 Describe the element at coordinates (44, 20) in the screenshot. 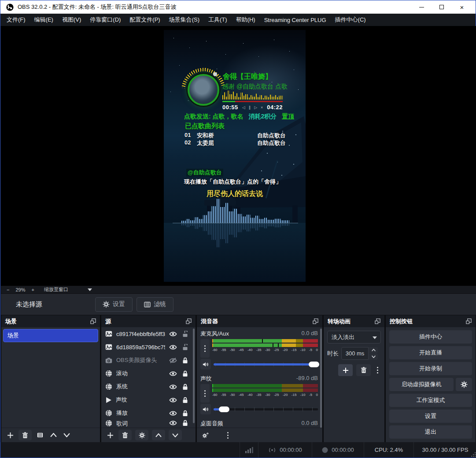

I see `menu-edit: 编辑(E)` at that location.